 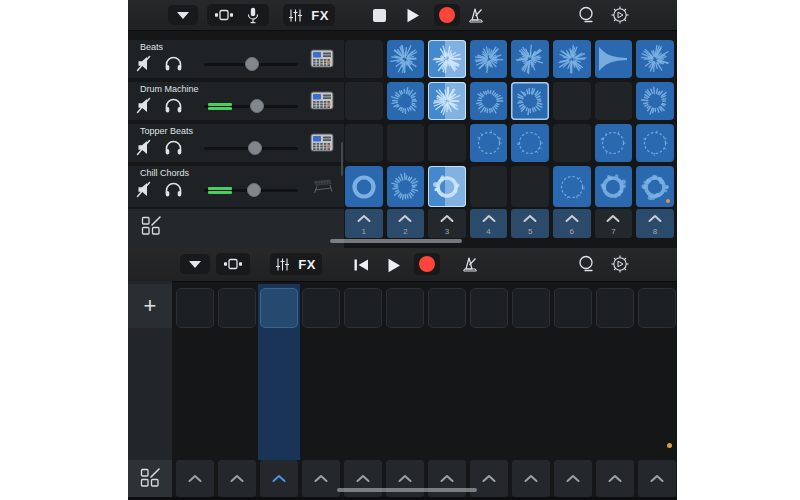 I want to click on column-trigger: 3, so click(x=447, y=224).